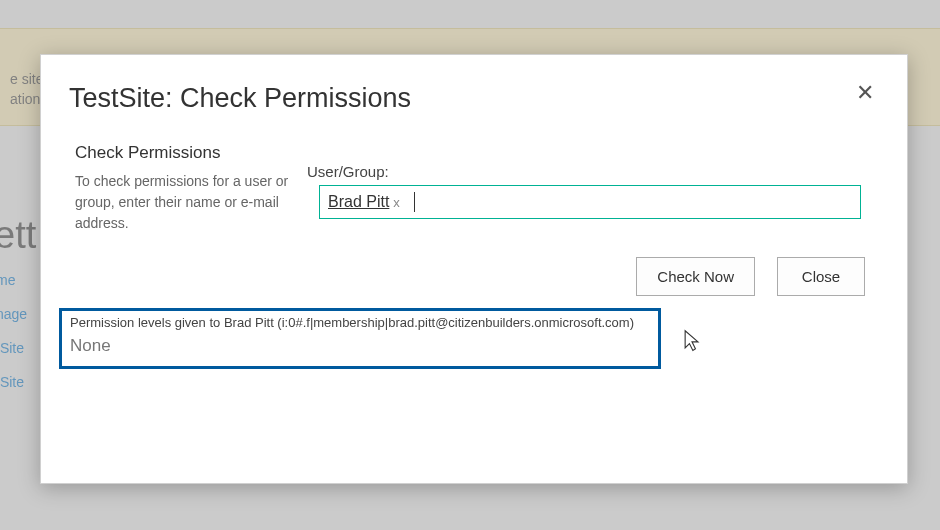  Describe the element at coordinates (414, 202) in the screenshot. I see `text-caret` at that location.